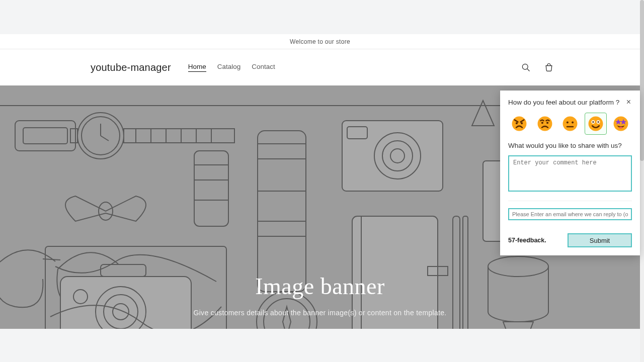  What do you see at coordinates (570, 146) in the screenshot?
I see `feedback-share-prompt: What would you like to share with us?` at bounding box center [570, 146].